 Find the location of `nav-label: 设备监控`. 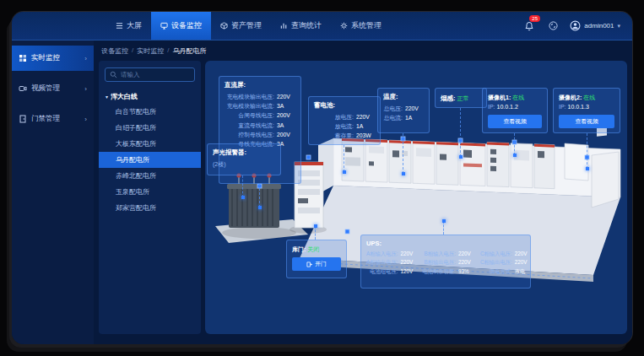

nav-label: 设备监控 is located at coordinates (187, 25).